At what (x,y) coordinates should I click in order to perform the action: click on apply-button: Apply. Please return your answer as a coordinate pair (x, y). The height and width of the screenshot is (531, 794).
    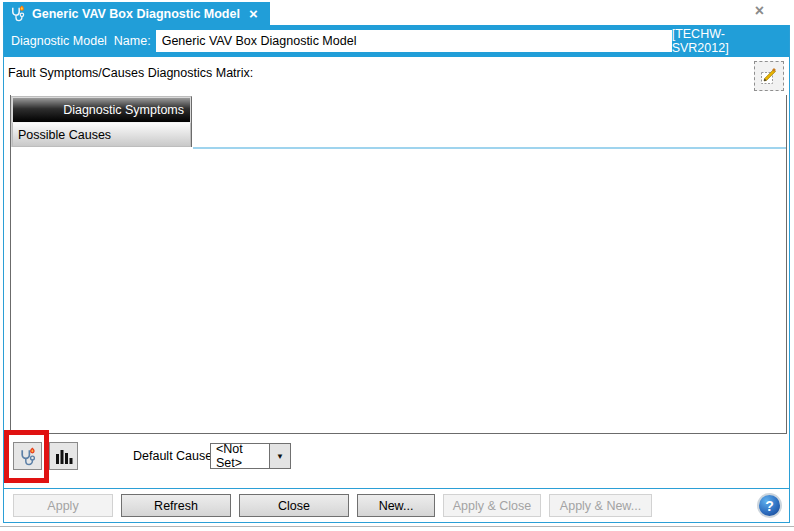
    Looking at the image, I should click on (63, 506).